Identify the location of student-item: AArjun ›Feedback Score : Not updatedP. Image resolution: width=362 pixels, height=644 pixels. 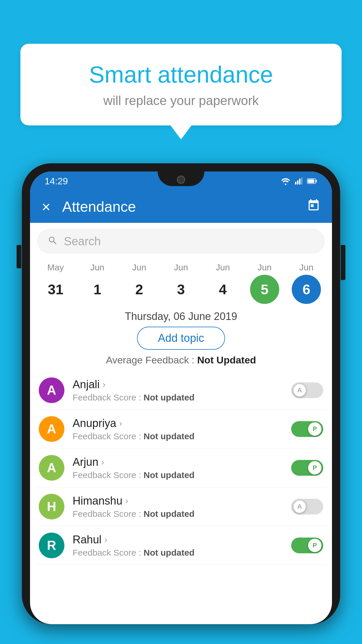
(181, 468).